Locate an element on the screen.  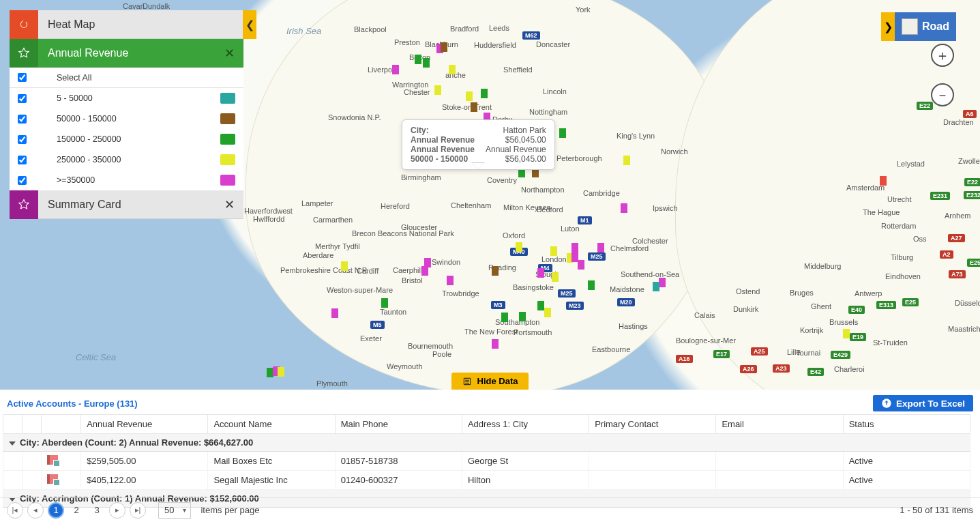
pager-last: ▸| is located at coordinates (138, 510).